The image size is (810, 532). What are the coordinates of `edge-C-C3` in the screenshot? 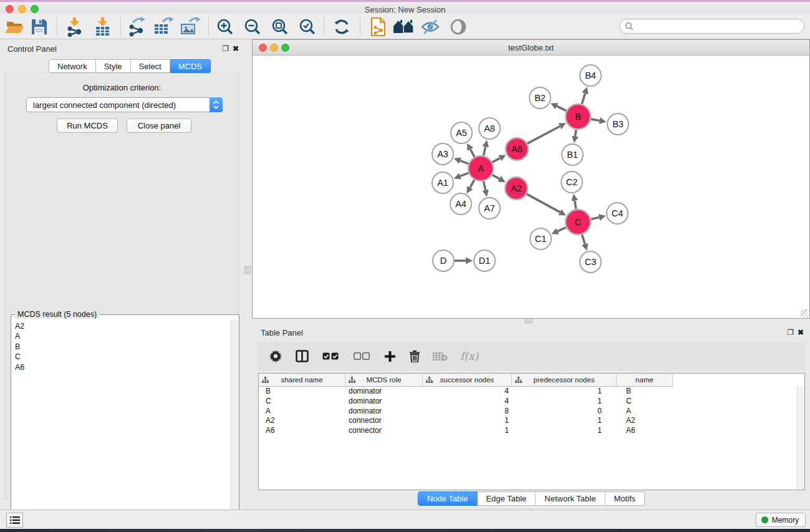 It's located at (584, 239).